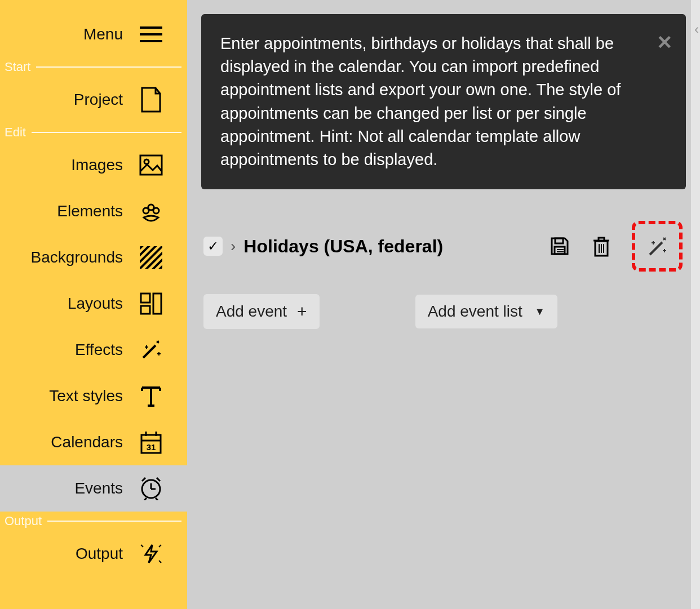  I want to click on menu-label: Menu, so click(103, 34).